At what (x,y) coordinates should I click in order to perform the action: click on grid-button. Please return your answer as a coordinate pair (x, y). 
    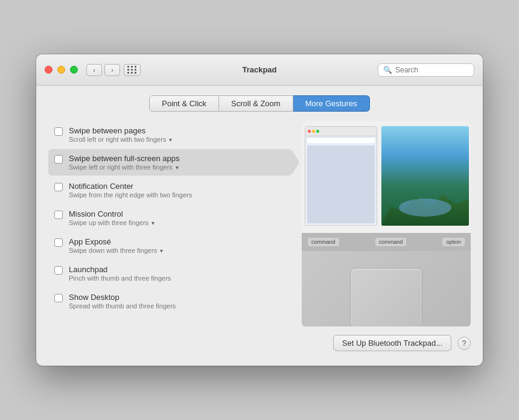
    Looking at the image, I should click on (132, 70).